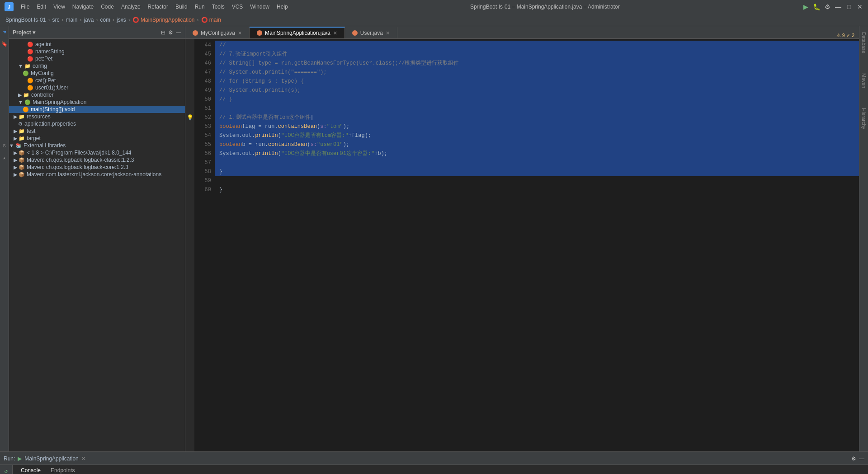 Image resolution: width=868 pixels, height=474 pixels. Describe the element at coordinates (26, 73) in the screenshot. I see `class-icon: 🟢` at that location.